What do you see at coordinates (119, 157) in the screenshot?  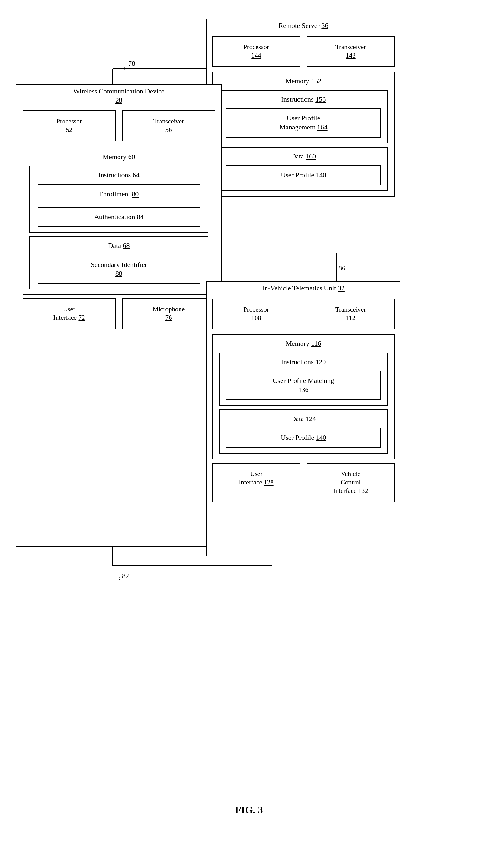 I see `wcd-memory-title: Memory 60` at bounding box center [119, 157].